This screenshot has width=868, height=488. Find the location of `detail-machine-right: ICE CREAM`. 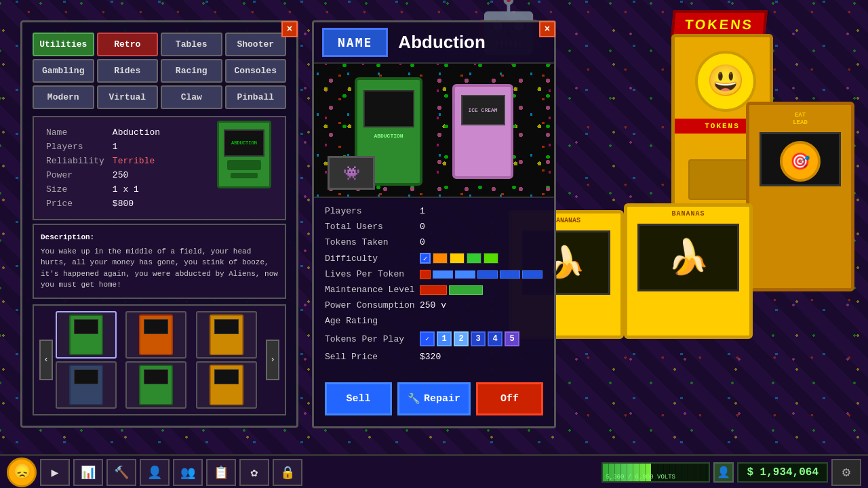

detail-machine-right: ICE CREAM is located at coordinates (483, 131).